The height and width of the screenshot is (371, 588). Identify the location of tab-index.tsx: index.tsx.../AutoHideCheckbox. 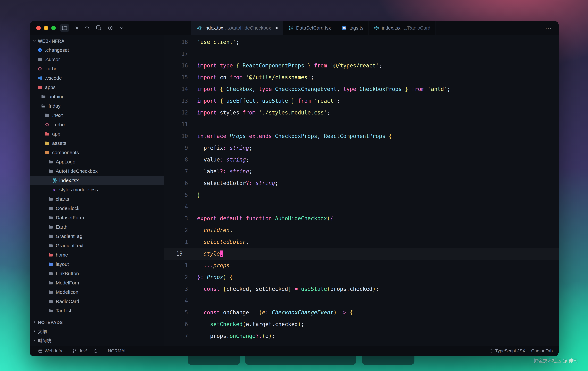
(237, 28).